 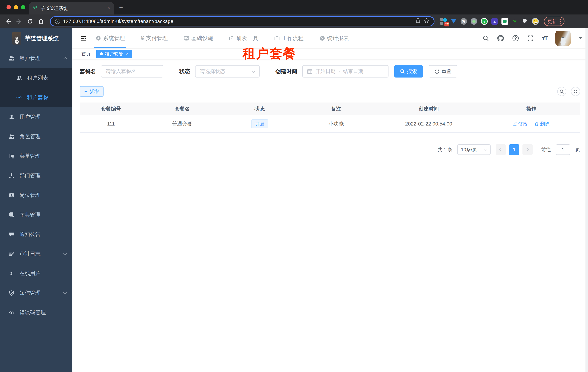 I want to click on url-text: 127.0.0.1:48080/admin-ui/system/tenant/p…, so click(x=238, y=21).